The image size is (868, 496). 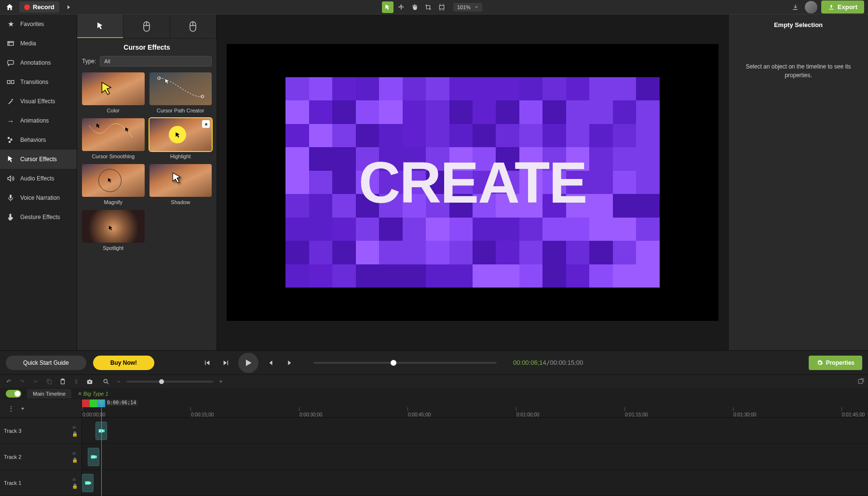 What do you see at coordinates (113, 184) in the screenshot?
I see `fx-magnify: Magnify` at bounding box center [113, 184].